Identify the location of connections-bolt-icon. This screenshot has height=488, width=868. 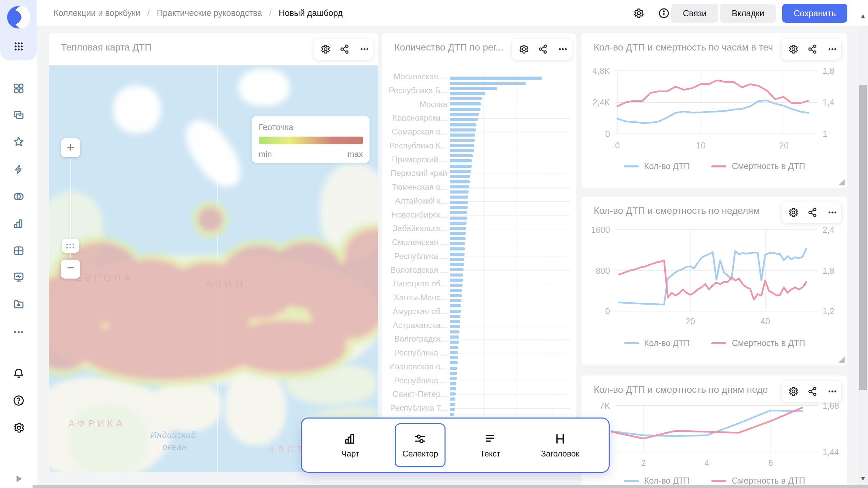
(19, 169).